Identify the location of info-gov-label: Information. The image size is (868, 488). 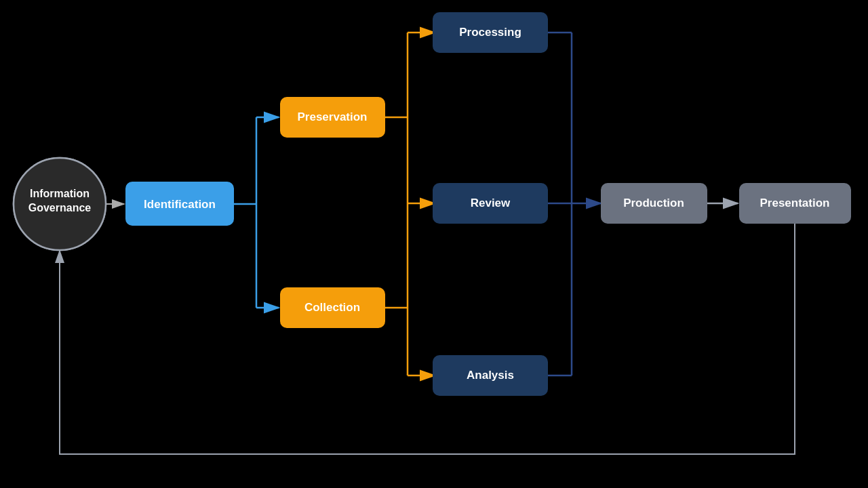
(60, 194).